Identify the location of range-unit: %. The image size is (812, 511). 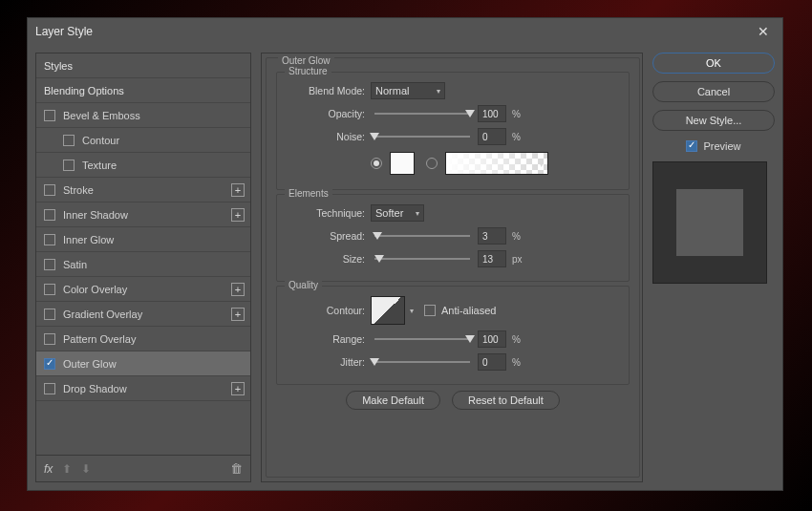
(516, 340).